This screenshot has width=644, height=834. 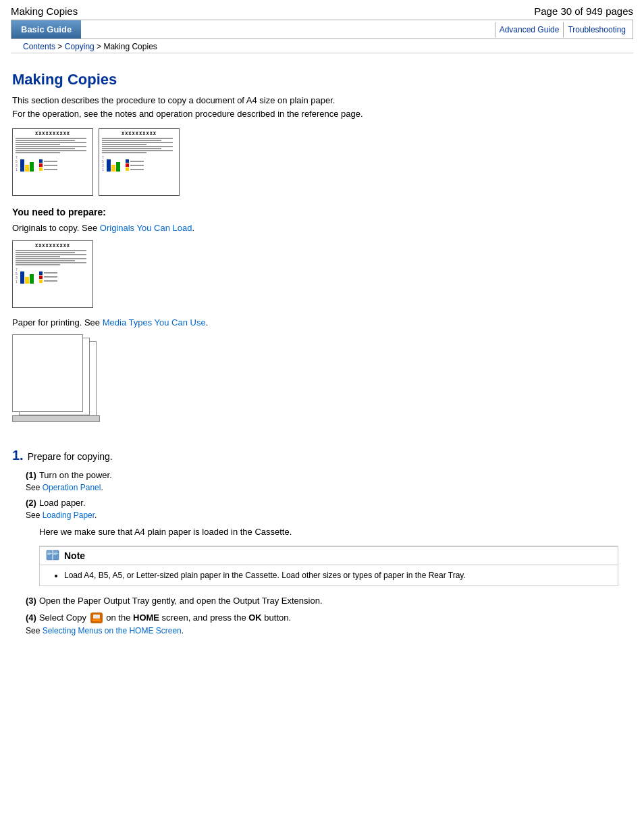 I want to click on doc1-lines, so click(x=53, y=146).